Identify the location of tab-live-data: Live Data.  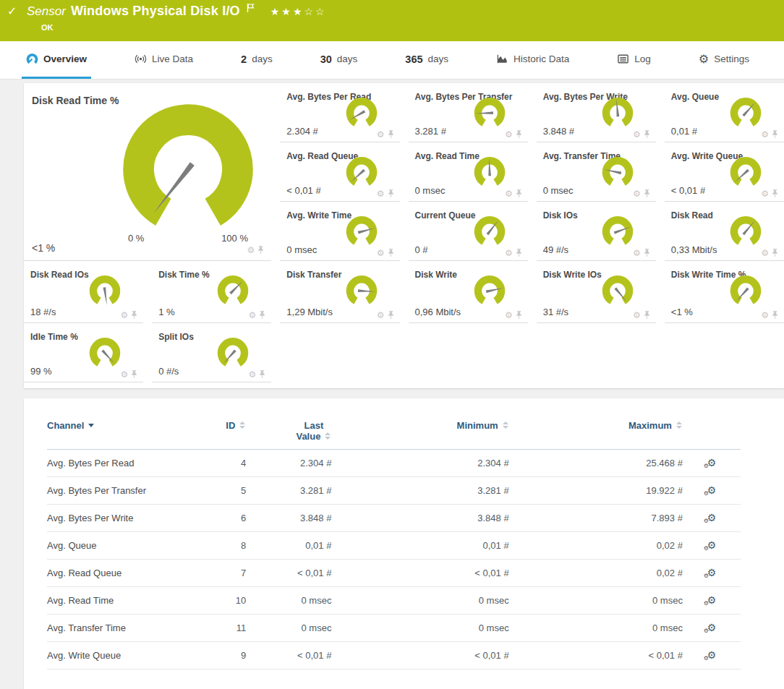
(163, 60).